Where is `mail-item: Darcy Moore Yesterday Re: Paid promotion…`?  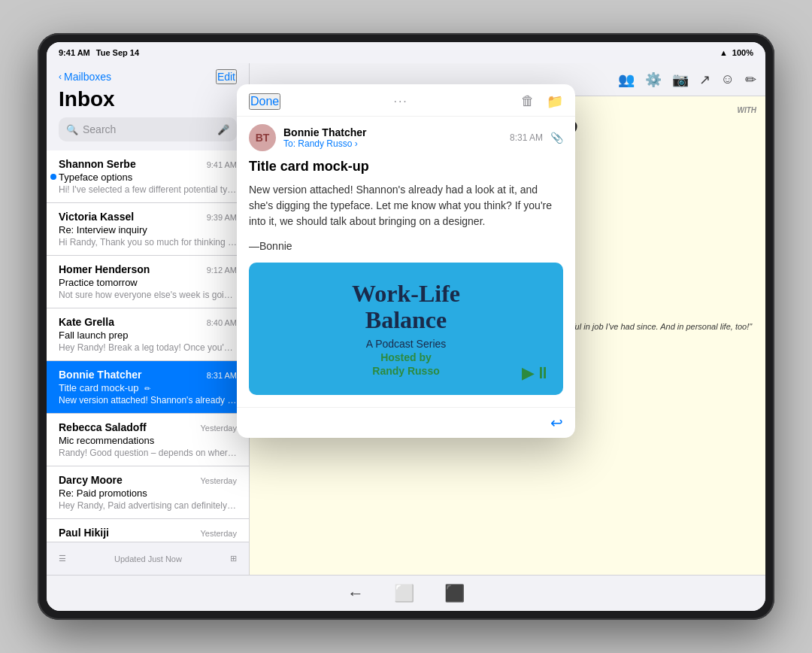 mail-item: Darcy Moore Yesterday Re: Paid promotion… is located at coordinates (147, 493).